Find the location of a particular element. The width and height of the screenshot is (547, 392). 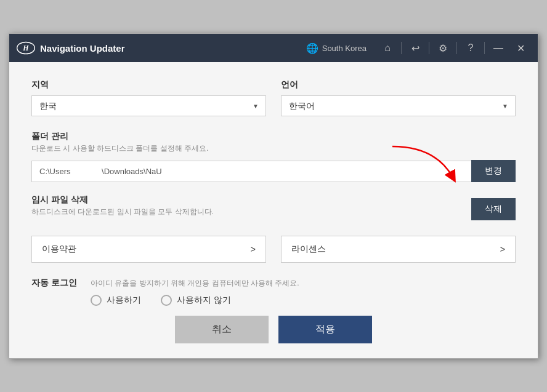

terms-arrow: > is located at coordinates (253, 249).